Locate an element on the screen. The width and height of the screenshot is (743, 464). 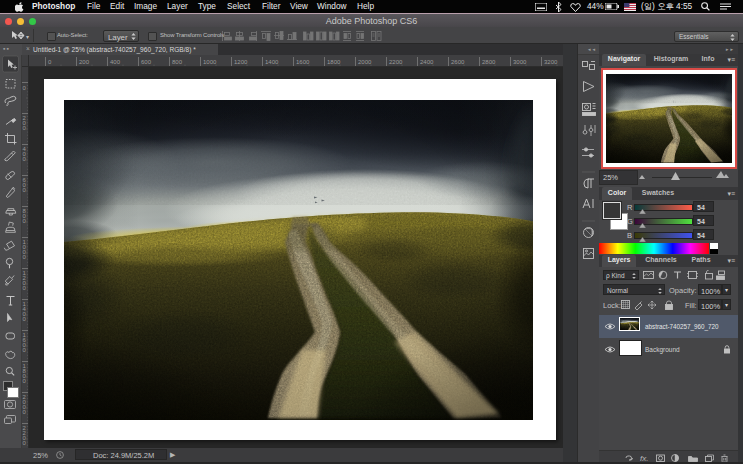
svg-text: 3200 is located at coordinates (551, 62).